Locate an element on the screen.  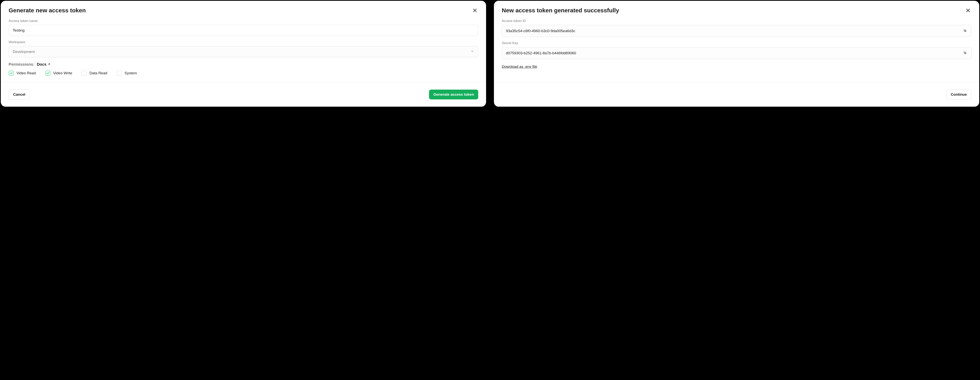
workspace-label: Workspace is located at coordinates (243, 42).